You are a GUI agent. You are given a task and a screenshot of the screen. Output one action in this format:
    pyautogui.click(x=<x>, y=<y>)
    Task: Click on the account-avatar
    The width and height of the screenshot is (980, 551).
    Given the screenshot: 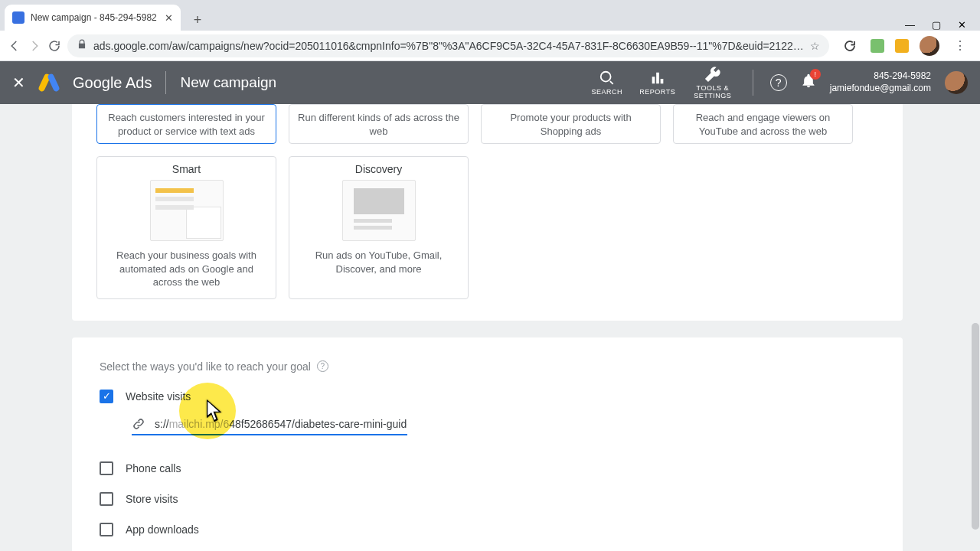 What is the action you would take?
    pyautogui.click(x=956, y=83)
    